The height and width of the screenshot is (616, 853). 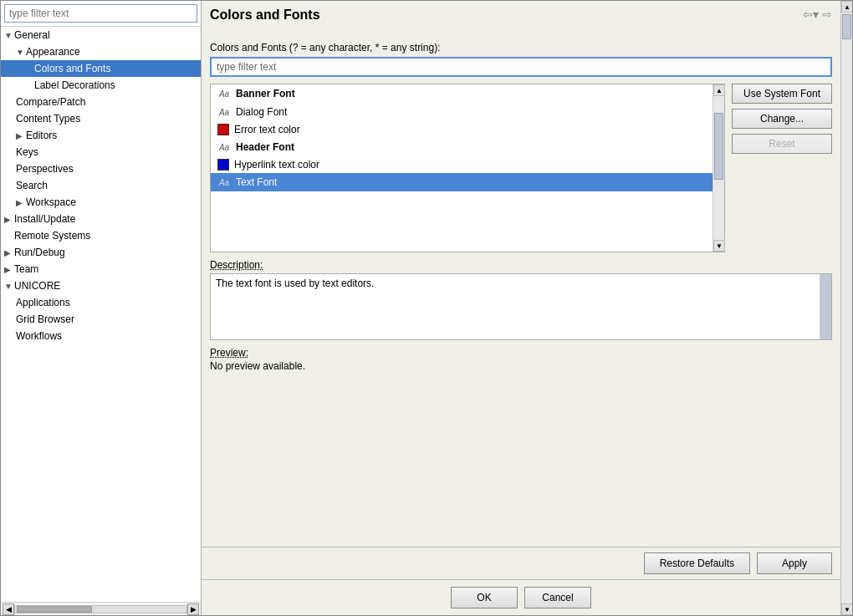 What do you see at coordinates (521, 67) in the screenshot?
I see `font-filter-input` at bounding box center [521, 67].